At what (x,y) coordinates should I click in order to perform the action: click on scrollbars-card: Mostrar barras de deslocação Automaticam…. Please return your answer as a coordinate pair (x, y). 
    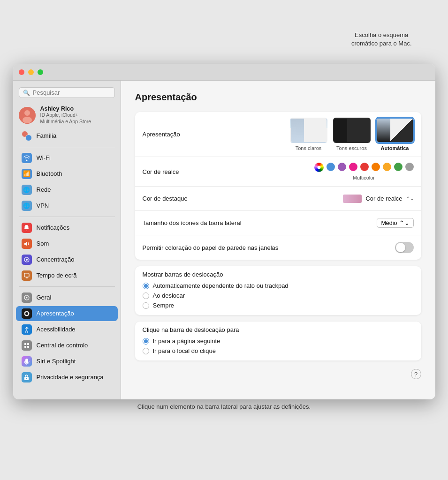
    Looking at the image, I should click on (278, 291).